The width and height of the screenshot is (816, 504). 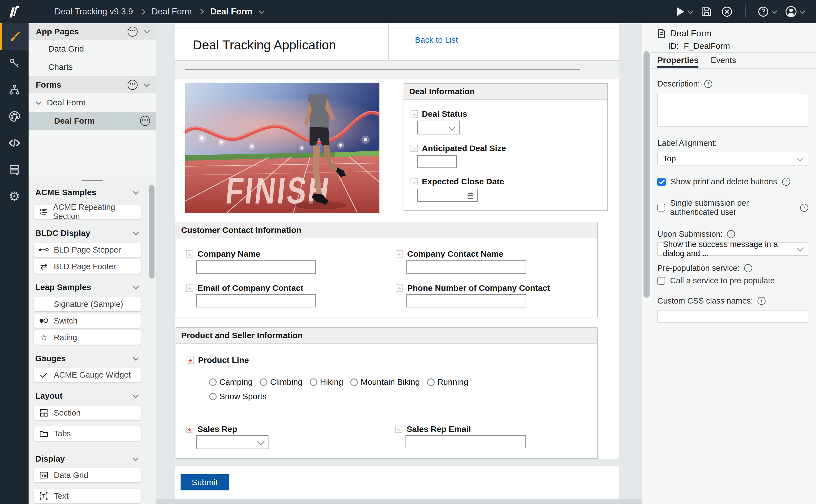 What do you see at coordinates (87, 233) in the screenshot?
I see `palette-group-bldc-display: BLDC Display` at bounding box center [87, 233].